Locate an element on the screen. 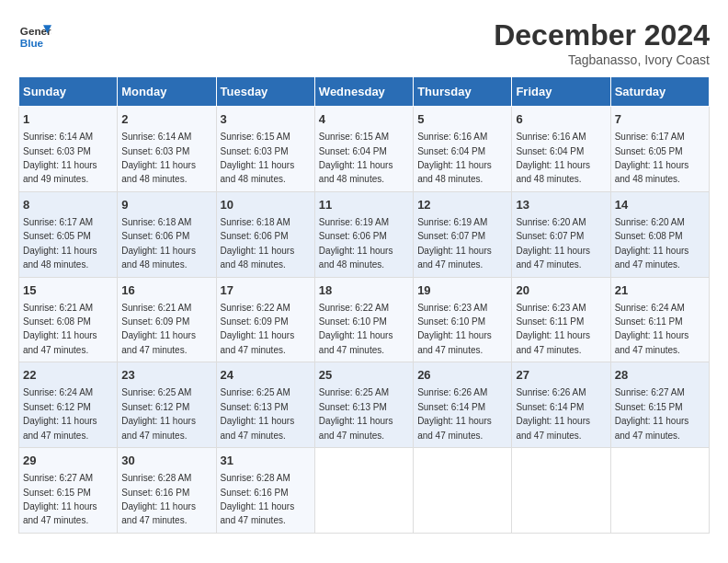  day-number: 28 is located at coordinates (660, 375).